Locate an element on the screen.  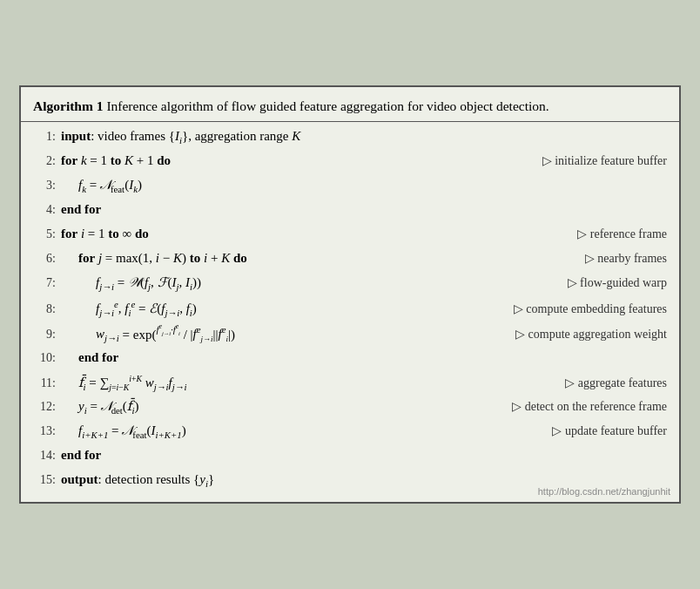
line-number: 13: is located at coordinates (44, 431).